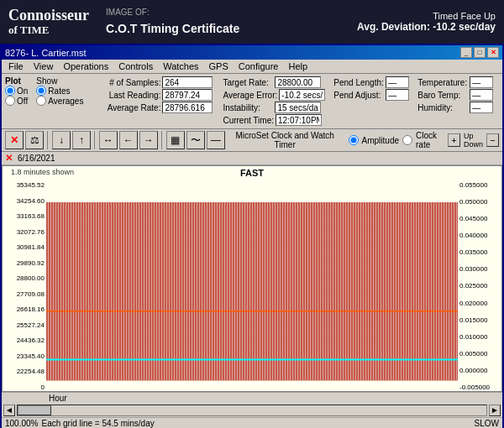 This screenshot has height=428, width=504. What do you see at coordinates (81, 140) in the screenshot?
I see `up-arrow-button: ↑` at bounding box center [81, 140].